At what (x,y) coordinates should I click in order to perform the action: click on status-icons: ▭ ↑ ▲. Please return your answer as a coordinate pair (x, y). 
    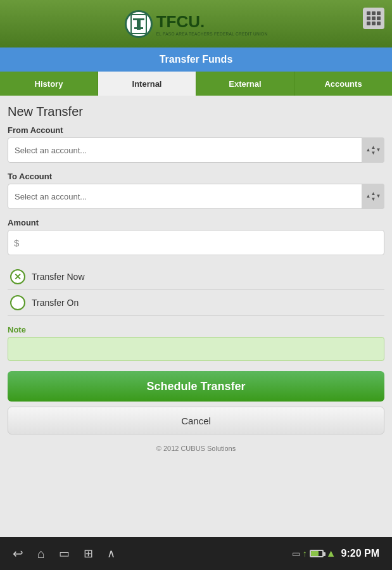
    Looking at the image, I should click on (314, 554).